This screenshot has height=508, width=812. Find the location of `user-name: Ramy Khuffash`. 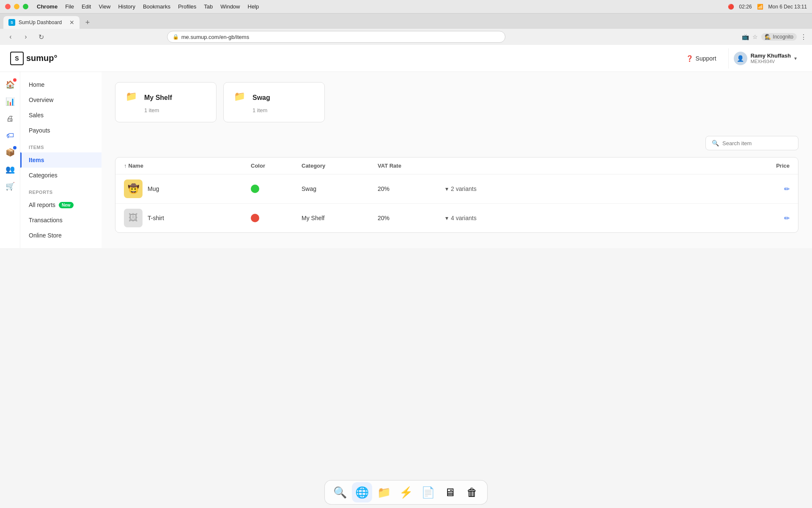

user-name: Ramy Khuffash is located at coordinates (771, 56).